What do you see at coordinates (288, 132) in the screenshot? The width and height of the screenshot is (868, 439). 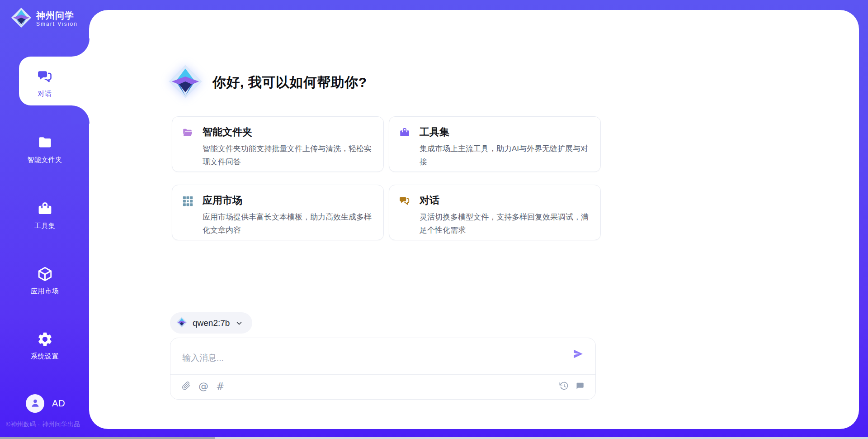 I see `card-title: 智能文件夹` at bounding box center [288, 132].